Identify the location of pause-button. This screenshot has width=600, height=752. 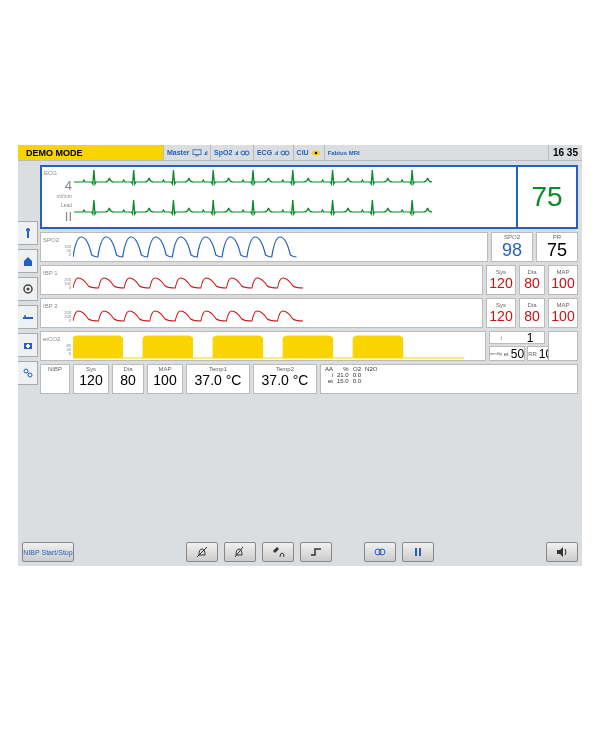
(418, 552).